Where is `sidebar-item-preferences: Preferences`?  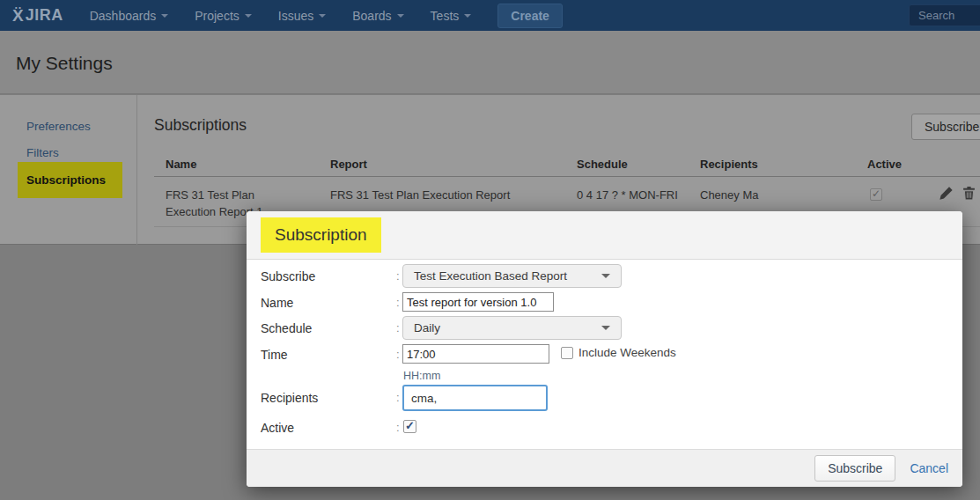 sidebar-item-preferences: Preferences is located at coordinates (58, 127).